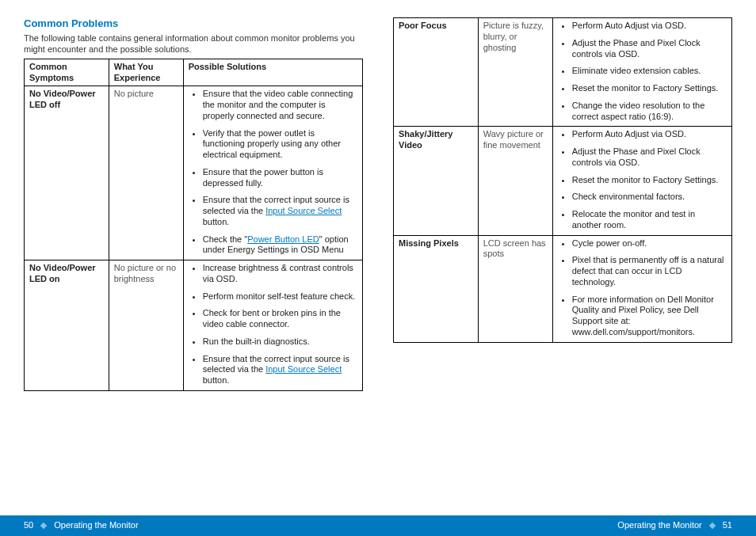  I want to click on cell-symptom: Shaky/Jittery Video, so click(436, 181).